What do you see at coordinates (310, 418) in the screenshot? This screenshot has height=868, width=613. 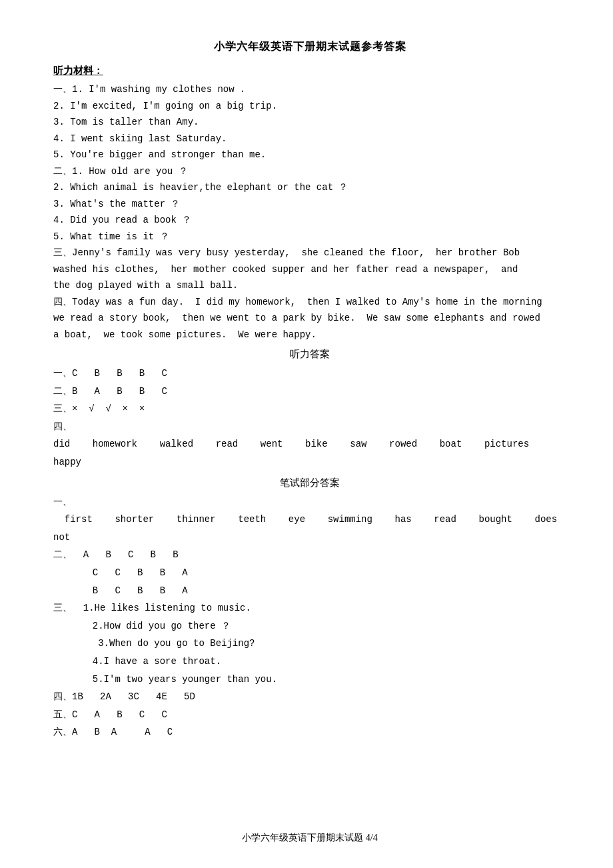 I see `listening-answers-container: 一、C B B B C 二、B A B B C 三、× √ √ × × 四、 d…` at bounding box center [310, 418].